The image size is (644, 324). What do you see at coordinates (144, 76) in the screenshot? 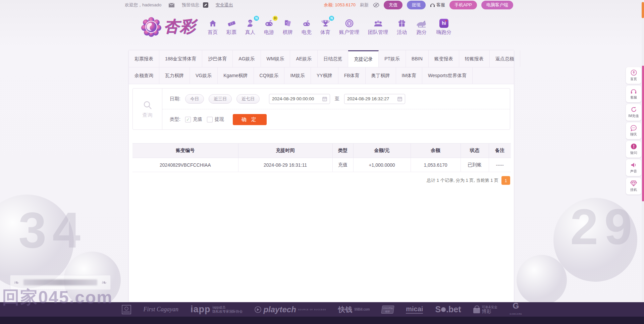
I see `tab-balance-query: 余额查询` at bounding box center [144, 76].